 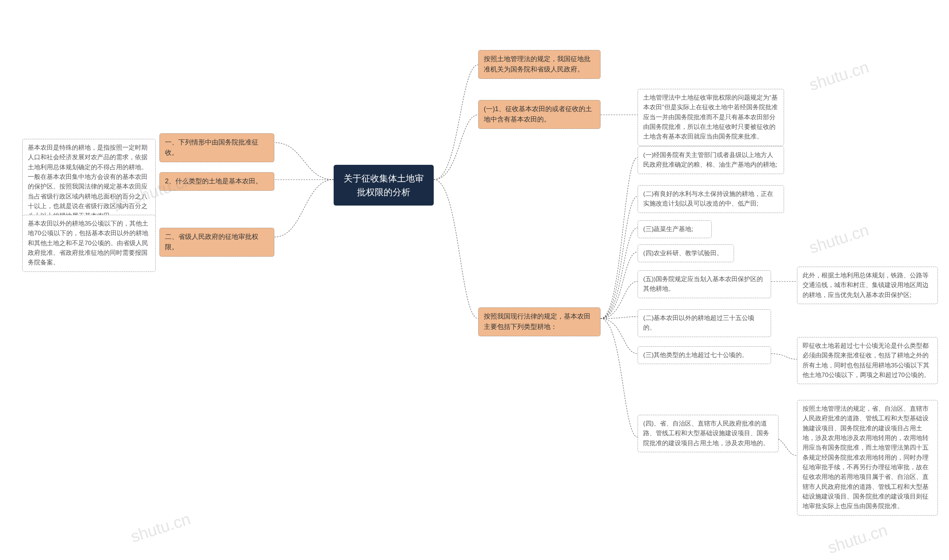 I want to click on r3-item-d: (四)农业科研、教学试验田。, so click(x=686, y=254).